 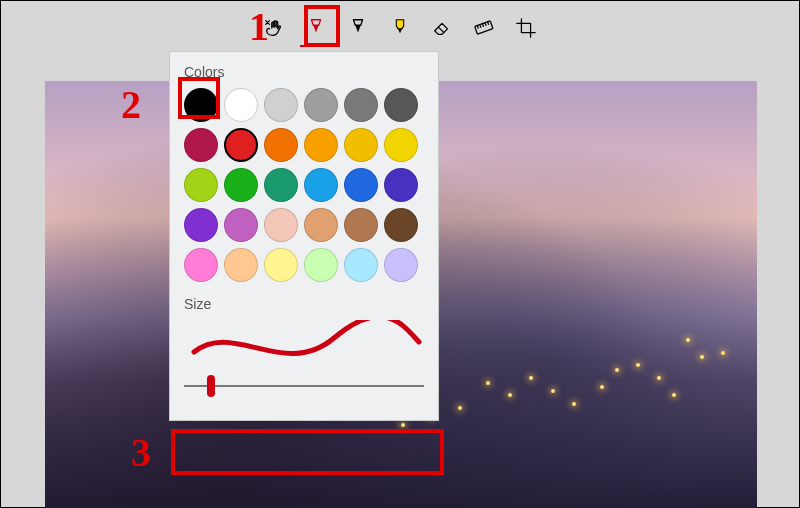 What do you see at coordinates (400, 28) in the screenshot?
I see `markup-toolbar` at bounding box center [400, 28].